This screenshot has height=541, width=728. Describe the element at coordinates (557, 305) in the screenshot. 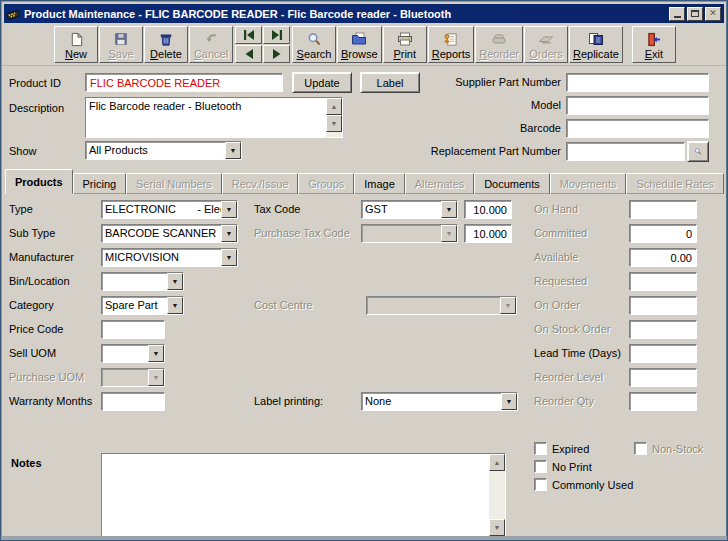

I see `on-order-label: On Order` at that location.